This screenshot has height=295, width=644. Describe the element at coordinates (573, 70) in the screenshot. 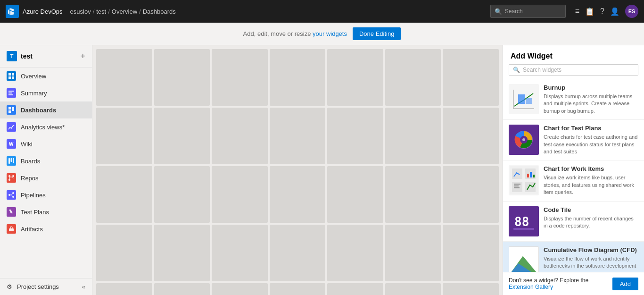

I see `widget-search: 🔍 Search widgets` at that location.